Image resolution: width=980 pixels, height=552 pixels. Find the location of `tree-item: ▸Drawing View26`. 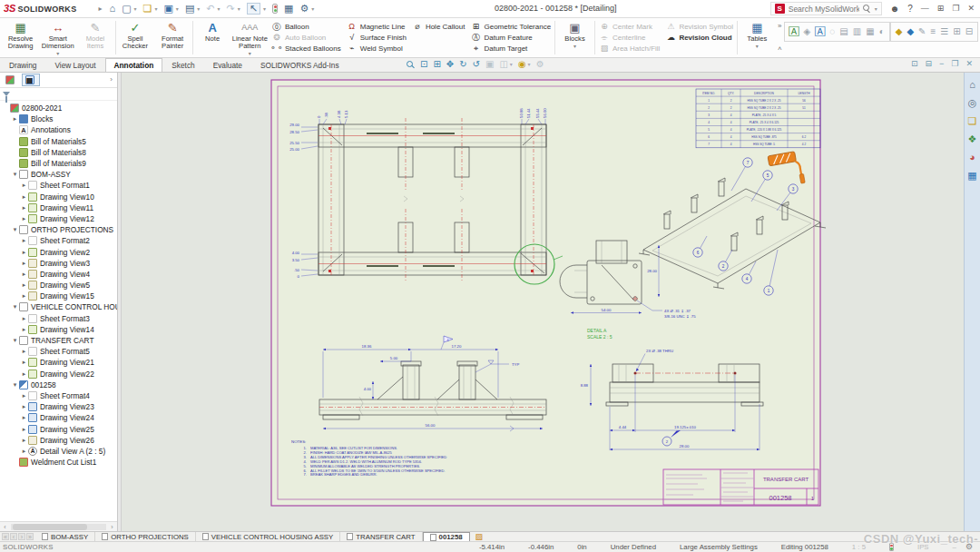

tree-item: ▸Drawing View26 is located at coordinates (58, 440).